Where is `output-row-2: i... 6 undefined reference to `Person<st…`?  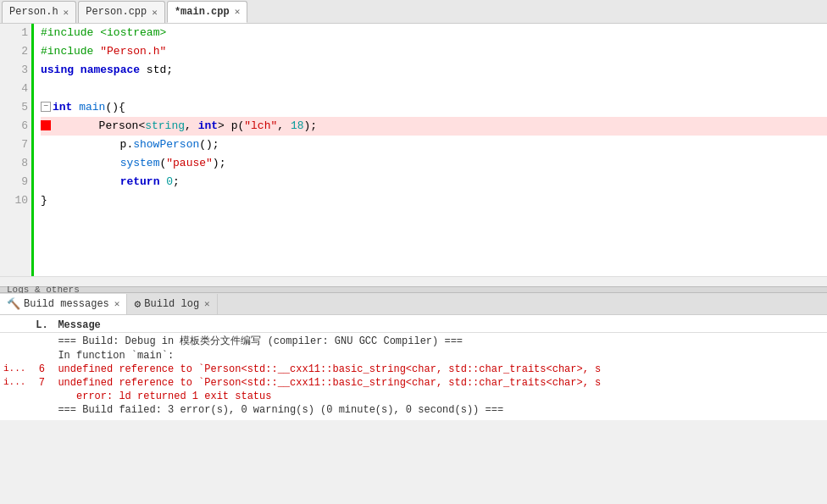 output-row-2: i... 6 undefined reference to `Person<st… is located at coordinates (414, 369).